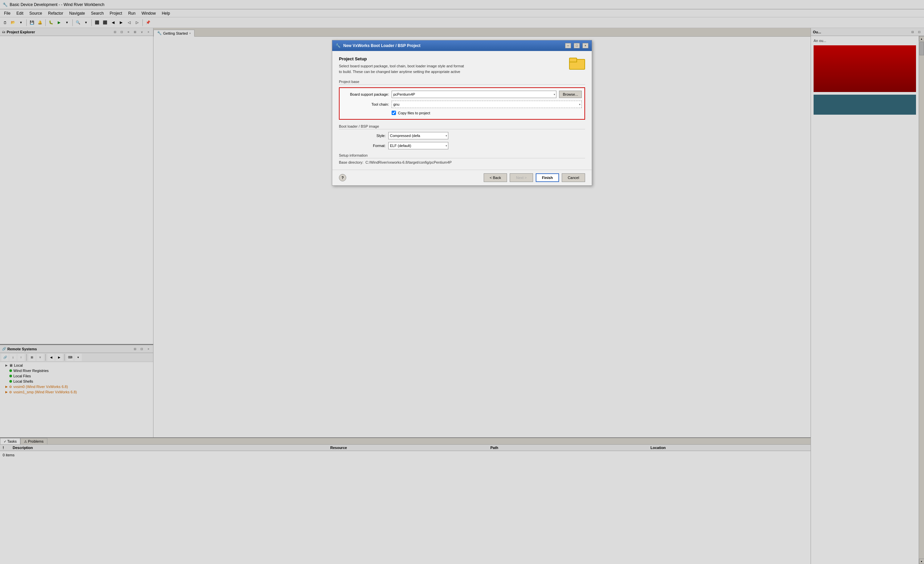 This screenshot has height=564, width=924. I want to click on setup-info-title: Setup information, so click(462, 156).